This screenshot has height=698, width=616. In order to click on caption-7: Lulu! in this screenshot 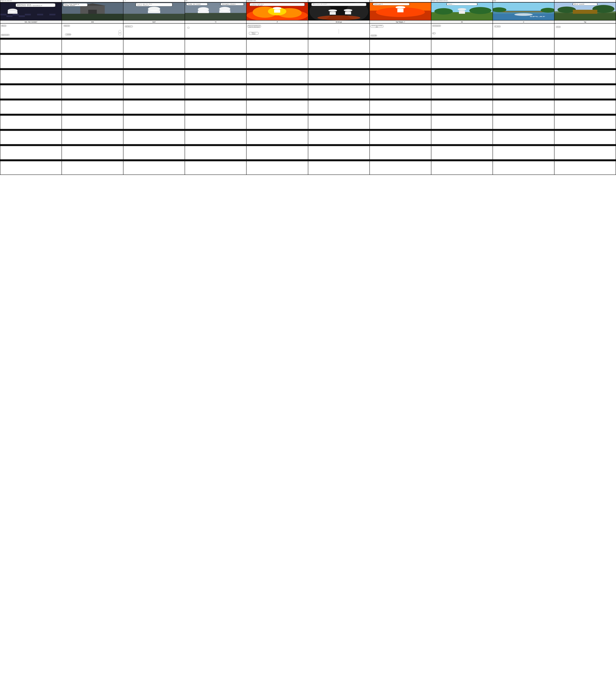, I will do `click(401, 1)`.